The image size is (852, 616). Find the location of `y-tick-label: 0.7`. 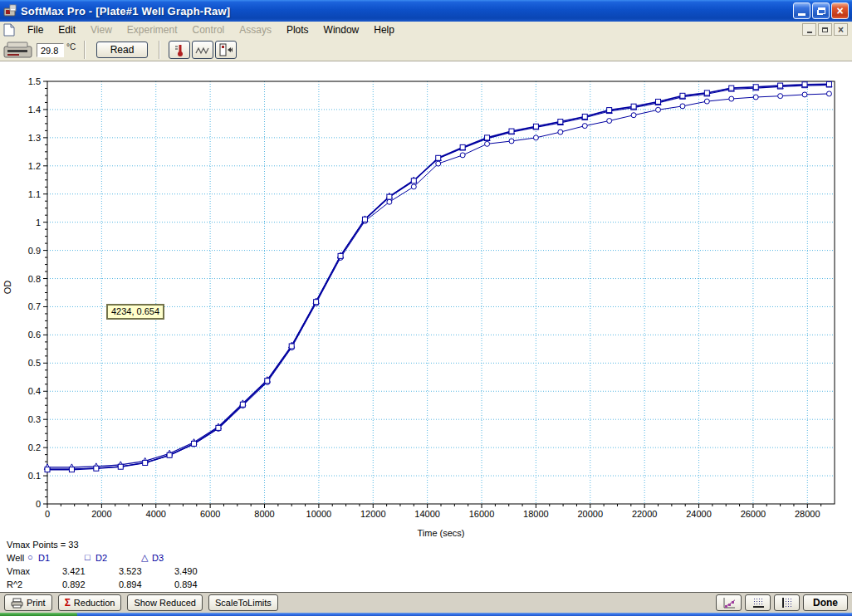

y-tick-label: 0.7 is located at coordinates (35, 306).